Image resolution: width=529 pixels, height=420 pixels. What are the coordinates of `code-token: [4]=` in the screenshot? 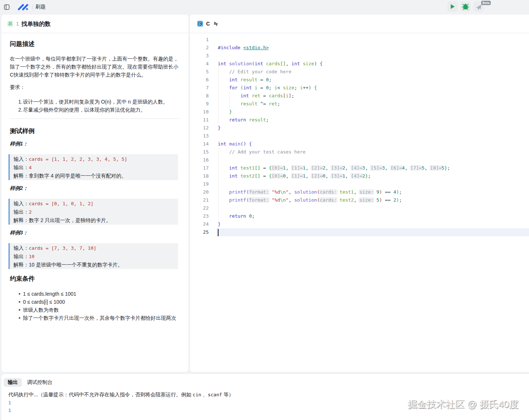 It's located at (357, 168).